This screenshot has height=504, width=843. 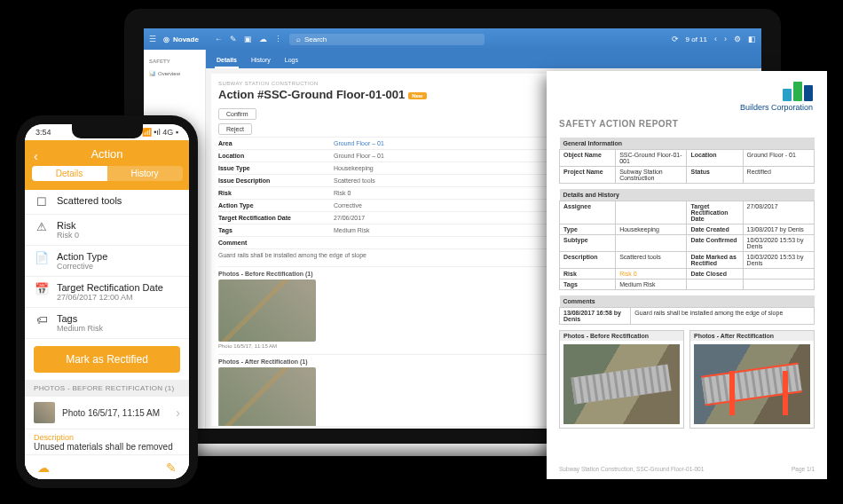 I want to click on checkbox-icon: ☐, so click(x=42, y=202).